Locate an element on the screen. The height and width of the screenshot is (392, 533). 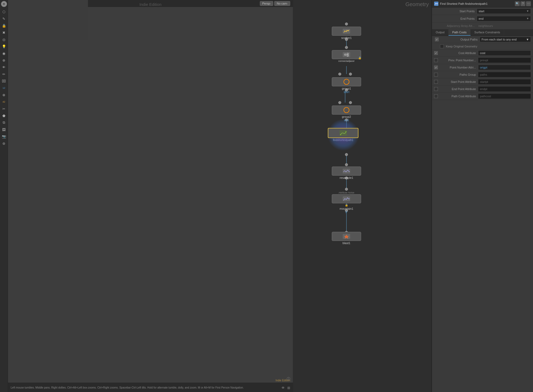
end-point-attr-label: End Point Attribute is located at coordinates (459, 89).